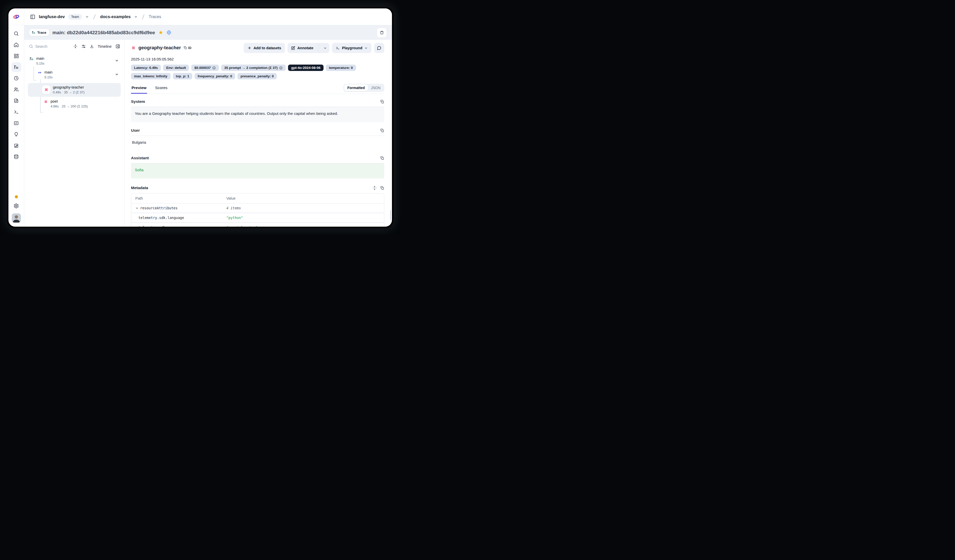  What do you see at coordinates (205, 67) in the screenshot?
I see `cost-badge: $0.000037` at bounding box center [205, 67].